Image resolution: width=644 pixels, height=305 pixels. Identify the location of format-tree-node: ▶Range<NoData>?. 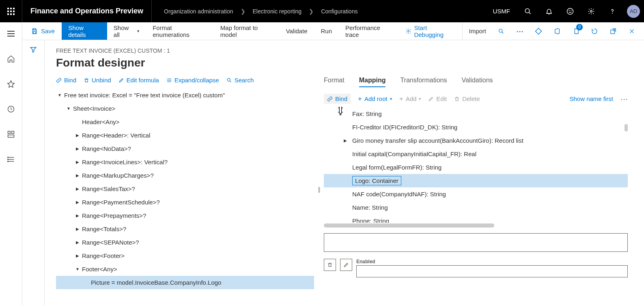
(185, 148).